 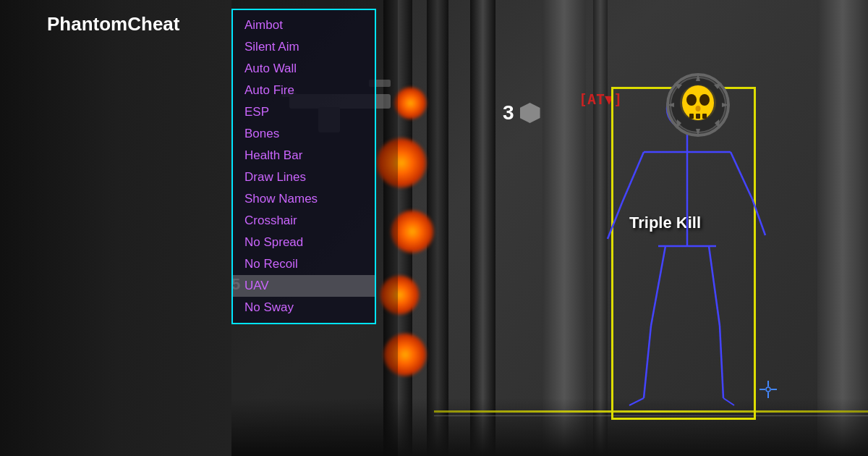 What do you see at coordinates (304, 69) in the screenshot?
I see `menu-item-auto-wall: Auto Wall` at bounding box center [304, 69].